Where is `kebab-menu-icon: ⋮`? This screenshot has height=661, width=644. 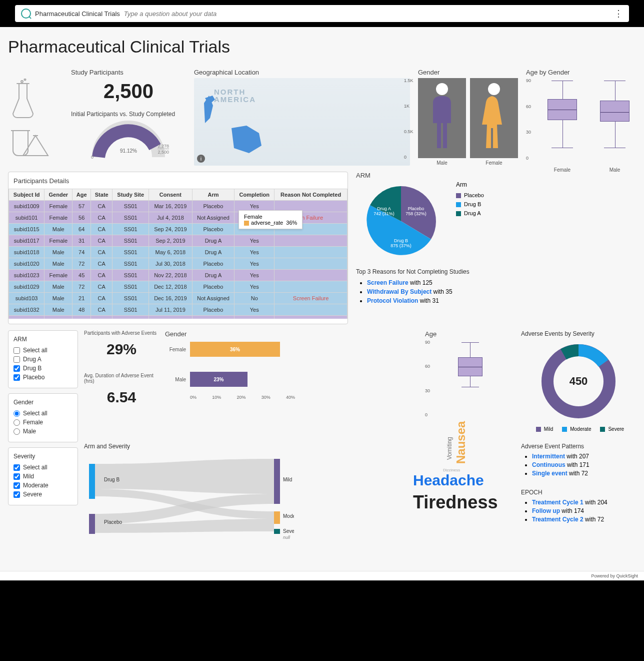 kebab-menu-icon: ⋮ is located at coordinates (618, 14).